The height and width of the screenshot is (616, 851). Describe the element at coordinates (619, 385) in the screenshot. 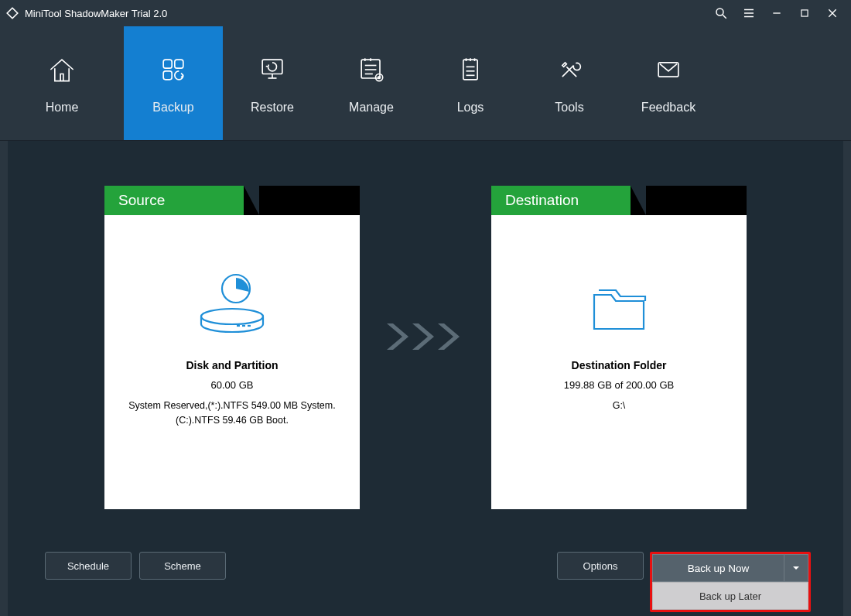

I see `destination-size: 199.88 GB of 200.00 GB` at that location.